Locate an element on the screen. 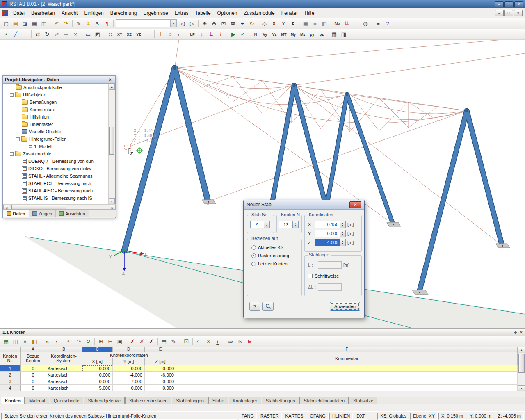 The image size is (525, 420). scroll-down-icon: ▼ is located at coordinates (112, 201).